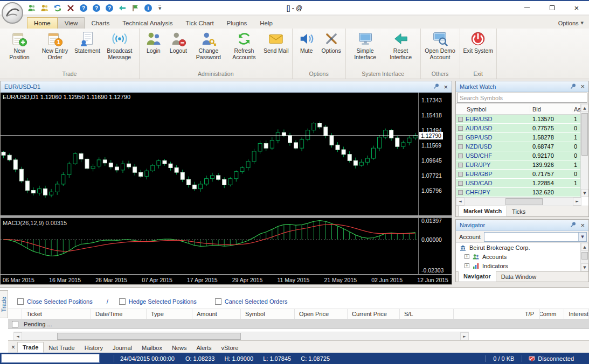  I want to click on close-button: ×, so click(577, 8).